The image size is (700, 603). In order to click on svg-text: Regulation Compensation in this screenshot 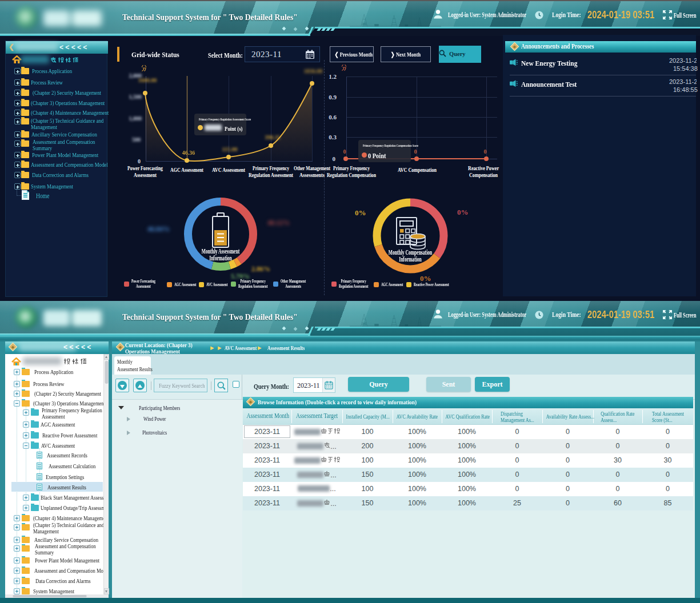, I will do `click(351, 175)`.